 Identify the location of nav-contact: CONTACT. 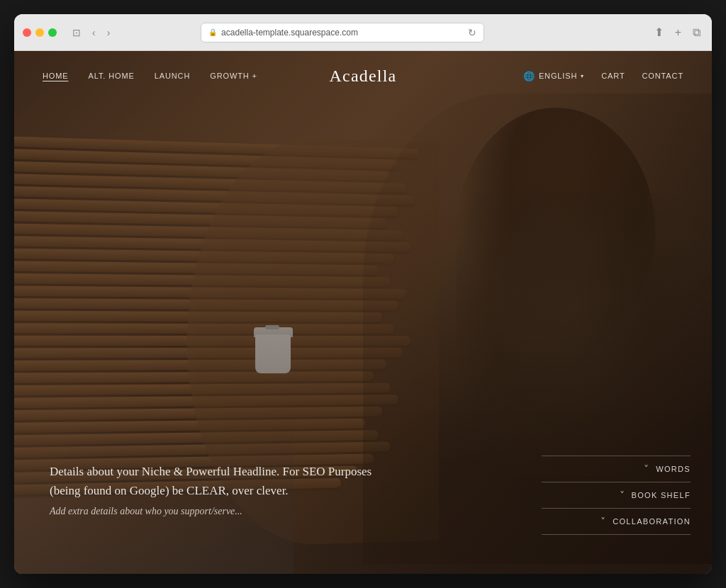
(662, 76).